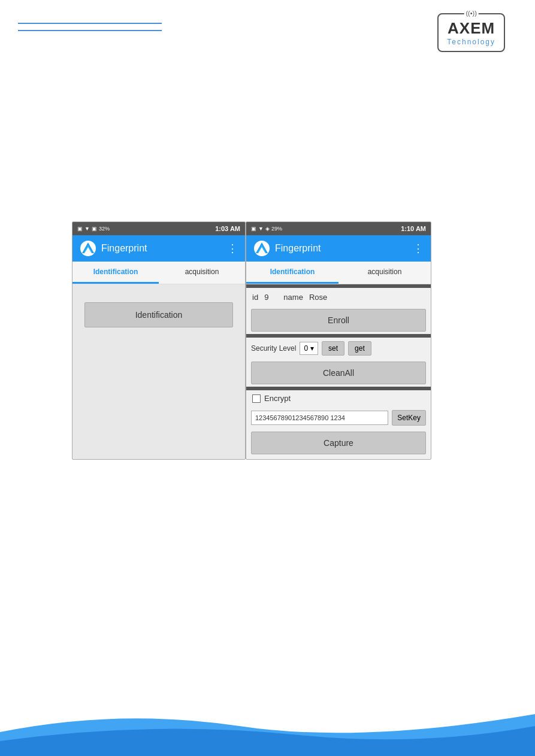 The image size is (535, 756). I want to click on right-tabs: Identification acquisition, so click(338, 273).